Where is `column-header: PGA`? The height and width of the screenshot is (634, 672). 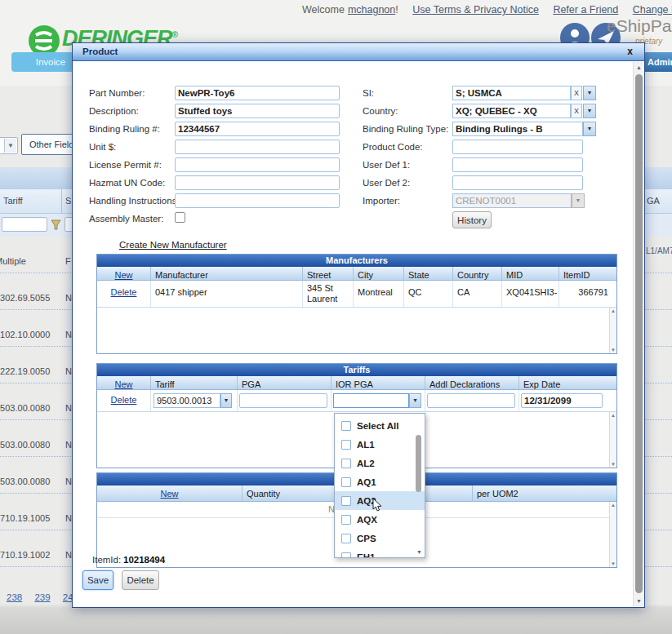 column-header: PGA is located at coordinates (284, 383).